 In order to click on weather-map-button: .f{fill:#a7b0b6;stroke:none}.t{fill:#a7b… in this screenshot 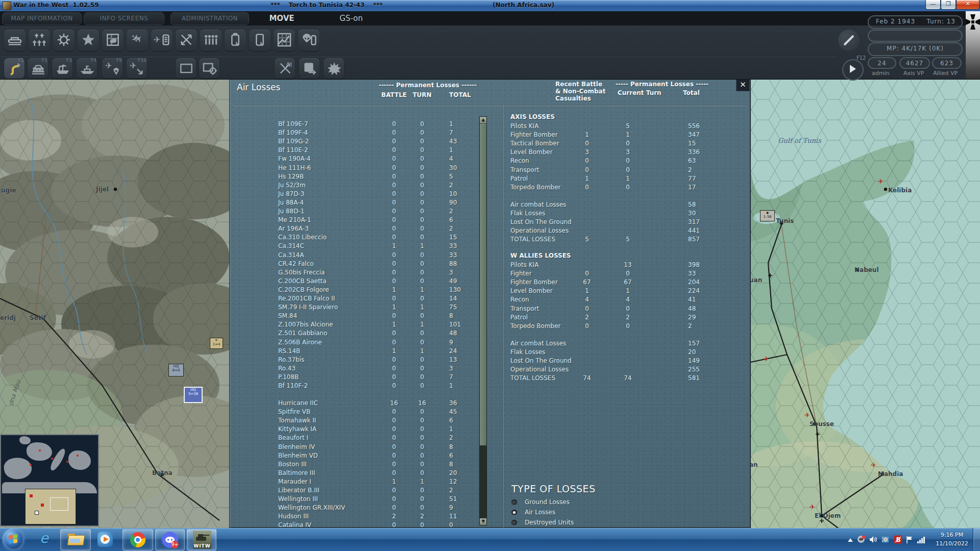, I will do `click(113, 40)`.